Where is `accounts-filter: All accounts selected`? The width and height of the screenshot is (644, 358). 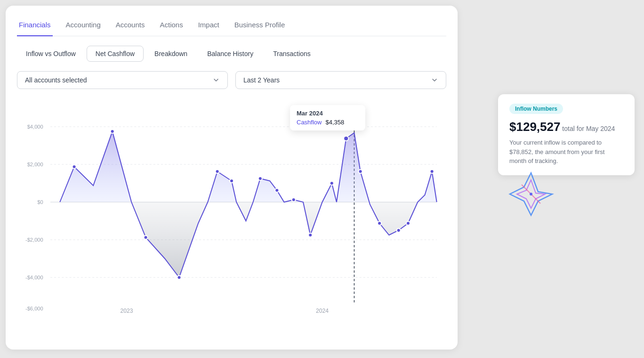 accounts-filter: All accounts selected is located at coordinates (122, 80).